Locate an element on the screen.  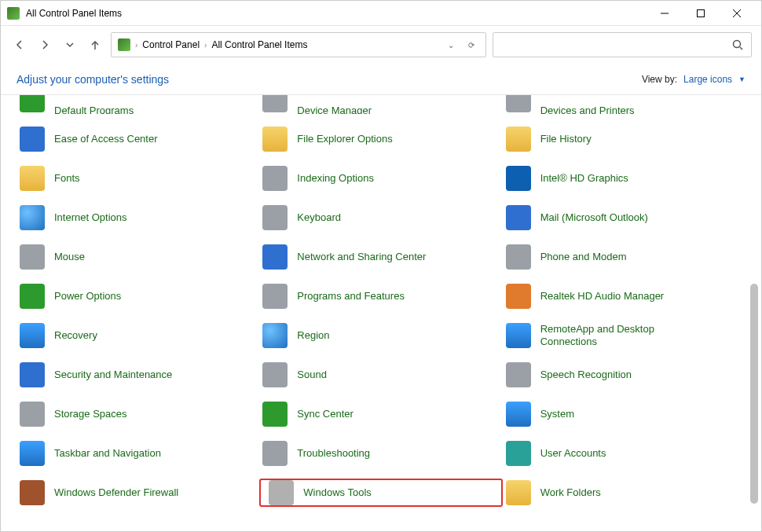
intel-graphics-icon is located at coordinates (518, 178).